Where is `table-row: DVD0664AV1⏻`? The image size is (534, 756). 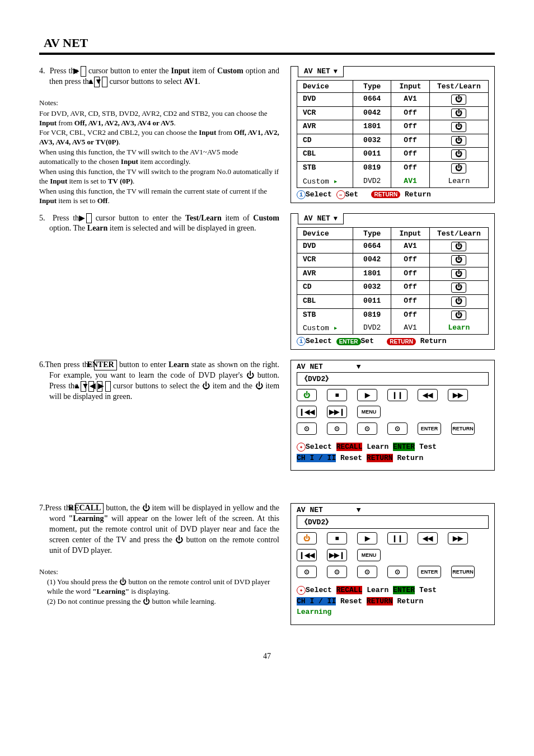 table-row: DVD0664AV1⏻ is located at coordinates (393, 247).